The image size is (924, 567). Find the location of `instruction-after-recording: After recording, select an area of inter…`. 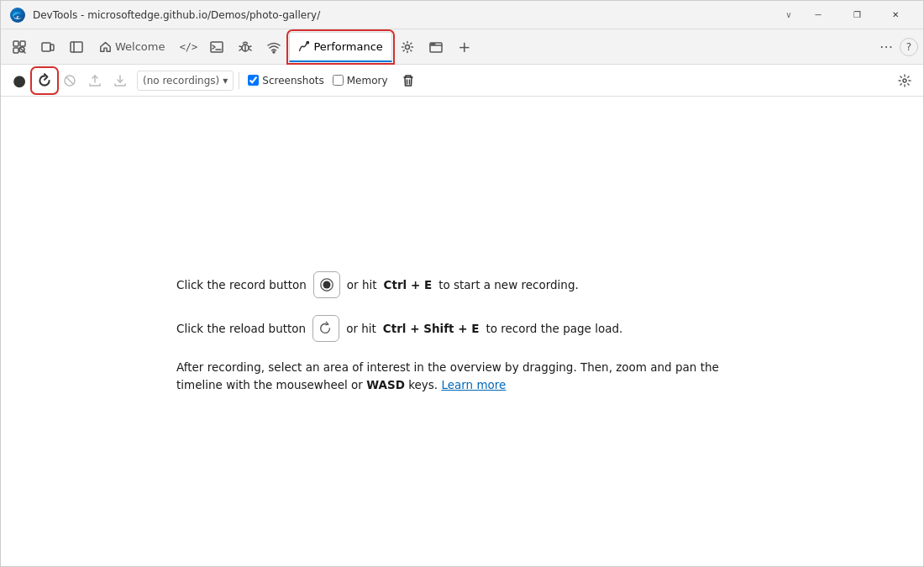

instruction-after-recording: After recording, select an area of inter… is located at coordinates (462, 376).